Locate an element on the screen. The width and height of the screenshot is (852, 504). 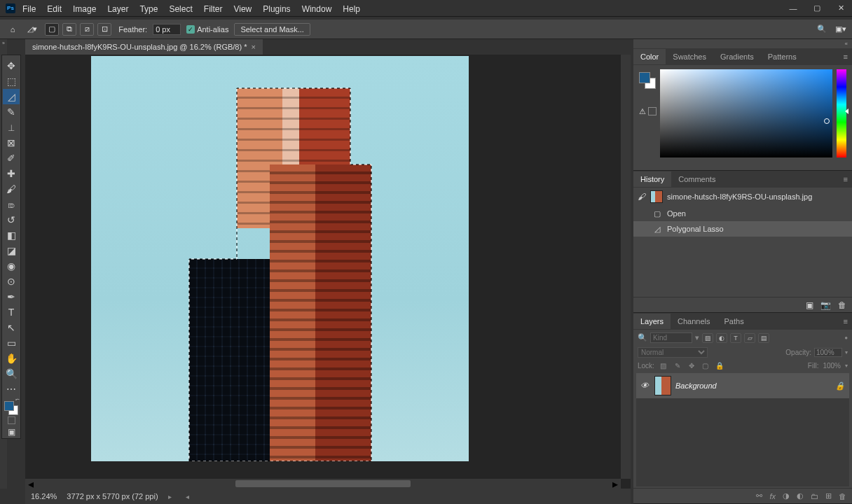
history-brush-tool: ↺ is located at coordinates (11, 220).